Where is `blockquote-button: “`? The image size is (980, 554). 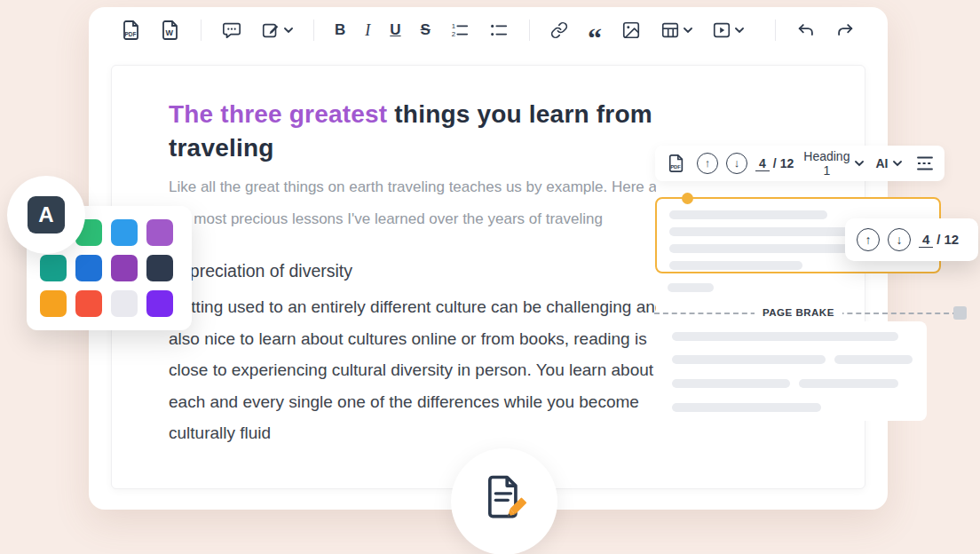
blockquote-button: “ is located at coordinates (595, 30).